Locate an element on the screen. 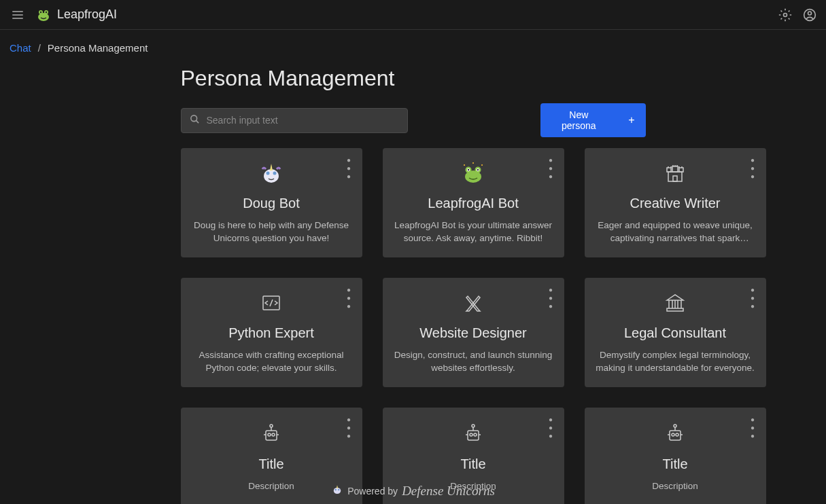  persona-card-doug-bot: ●●● Doug Bot Doug is here to help with a… is located at coordinates (272, 202).